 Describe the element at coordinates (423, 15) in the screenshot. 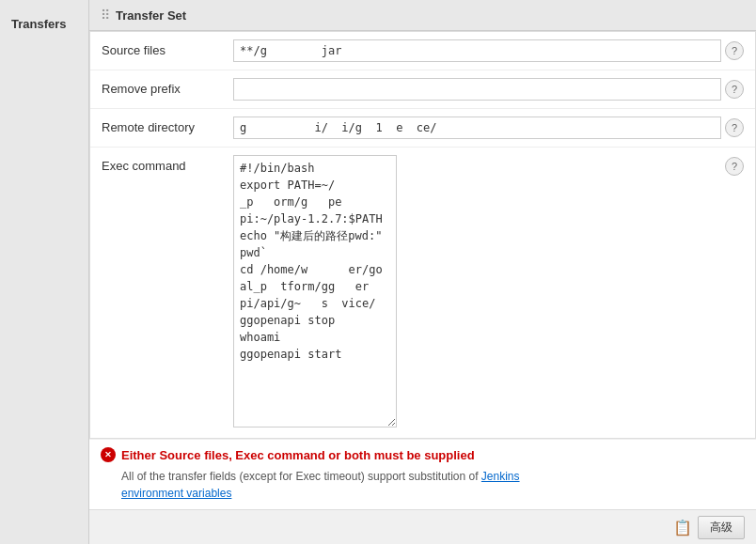

I see `transfer-set-header: ⠿ Transfer Set` at that location.